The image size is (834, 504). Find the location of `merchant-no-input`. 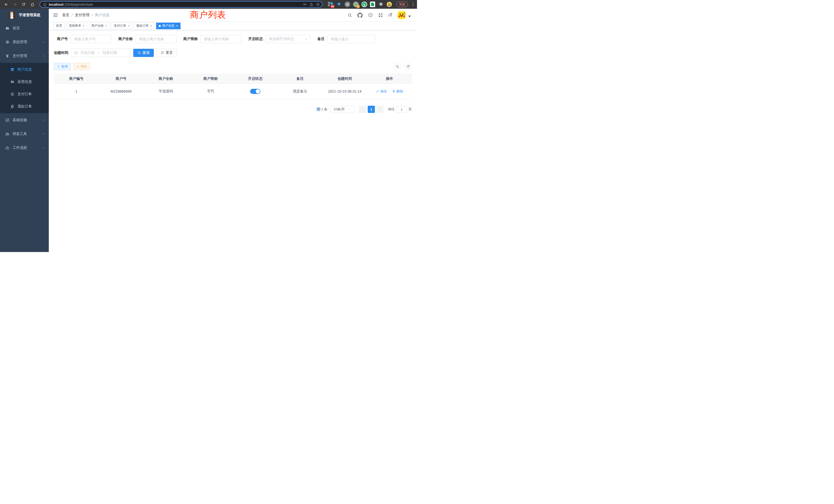

merchant-no-input is located at coordinates (91, 39).